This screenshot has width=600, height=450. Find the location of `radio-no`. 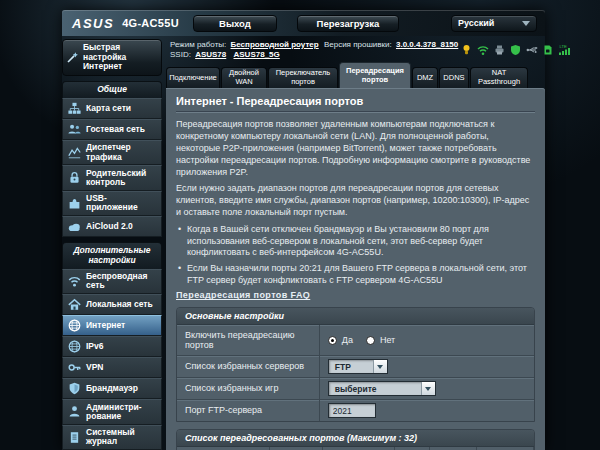

radio-no is located at coordinates (370, 340).